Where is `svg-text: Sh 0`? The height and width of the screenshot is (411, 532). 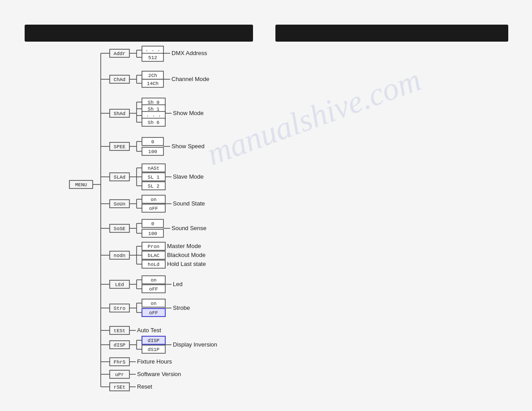 svg-text: Sh 0 is located at coordinates (154, 103).